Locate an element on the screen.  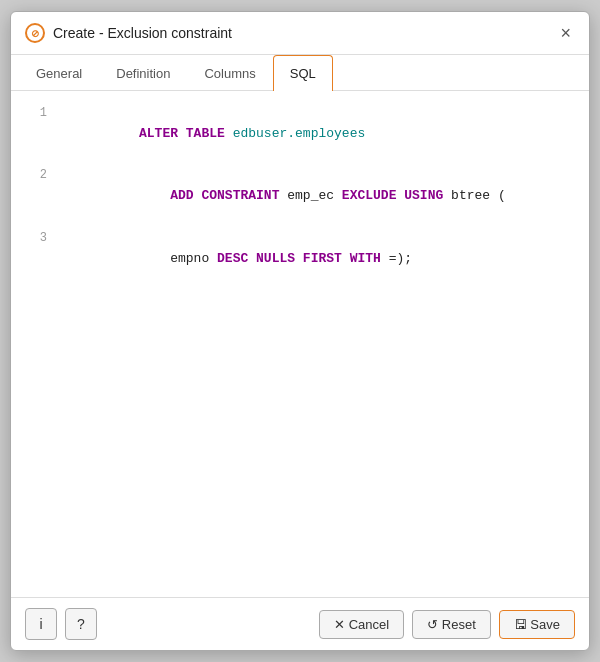
footer-left: i ? is located at coordinates (61, 624).